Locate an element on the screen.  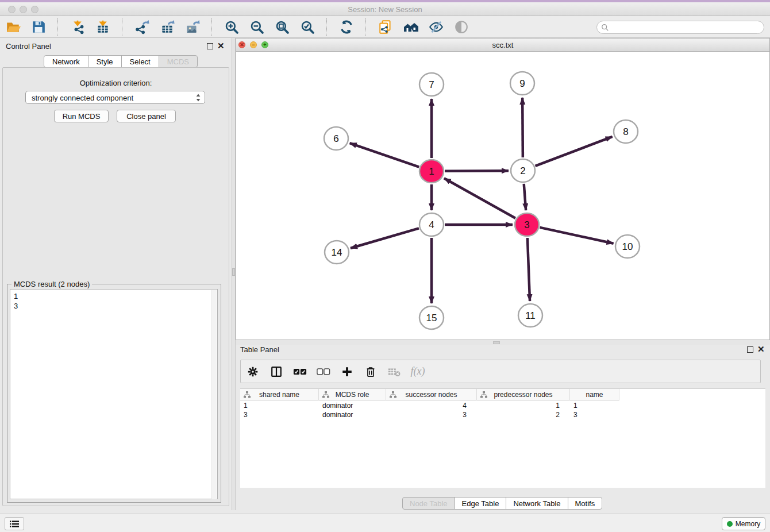
toolbar-icon-group is located at coordinates (234, 27).